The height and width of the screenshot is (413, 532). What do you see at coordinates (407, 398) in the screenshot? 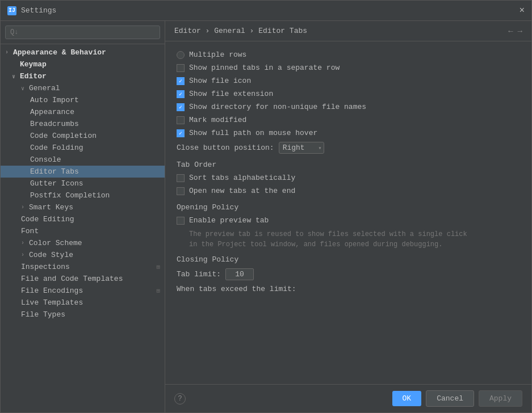
I see `ok-button: OK` at bounding box center [407, 398].